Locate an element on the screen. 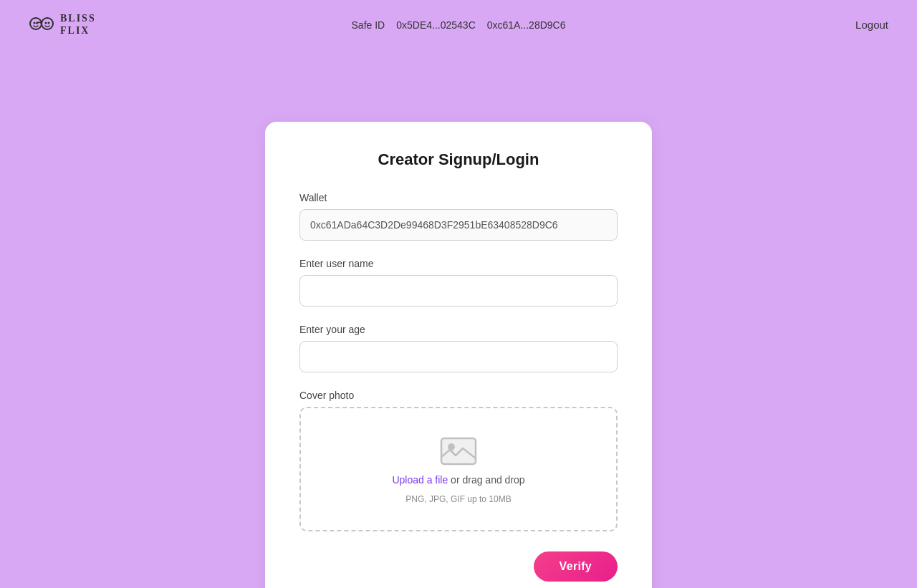 Image resolution: width=917 pixels, height=588 pixels. wallet-input is located at coordinates (458, 225).